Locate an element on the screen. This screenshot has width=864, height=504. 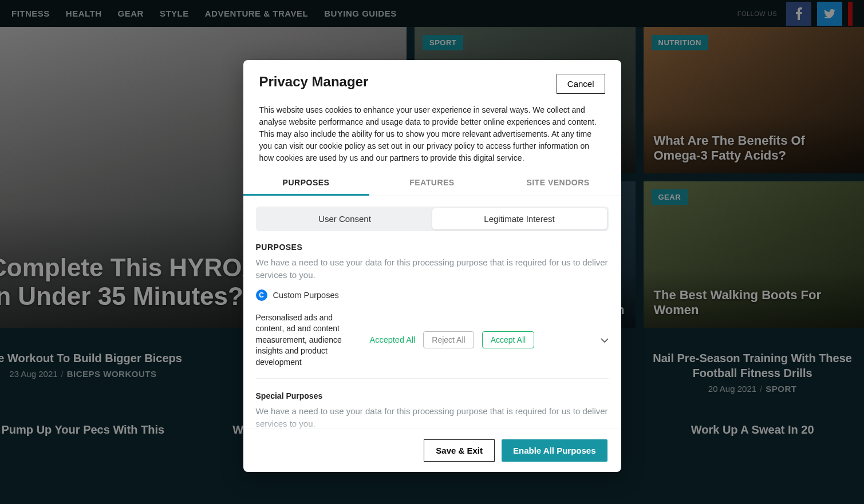
save-exit-button: Save & Exit is located at coordinates (459, 451).